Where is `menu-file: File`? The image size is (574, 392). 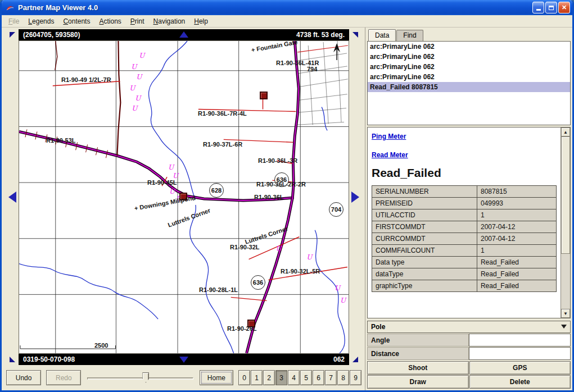
menu-file: File is located at coordinates (13, 21).